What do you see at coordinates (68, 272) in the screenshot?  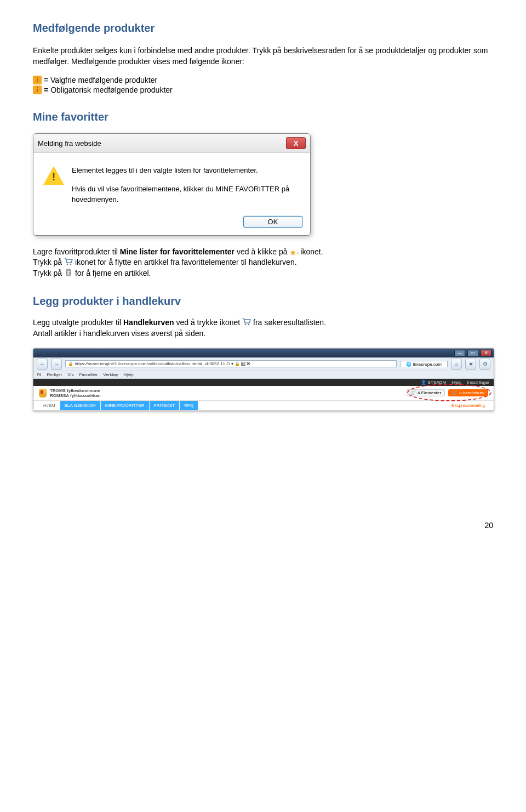 I see `trash-icon` at bounding box center [68, 272].